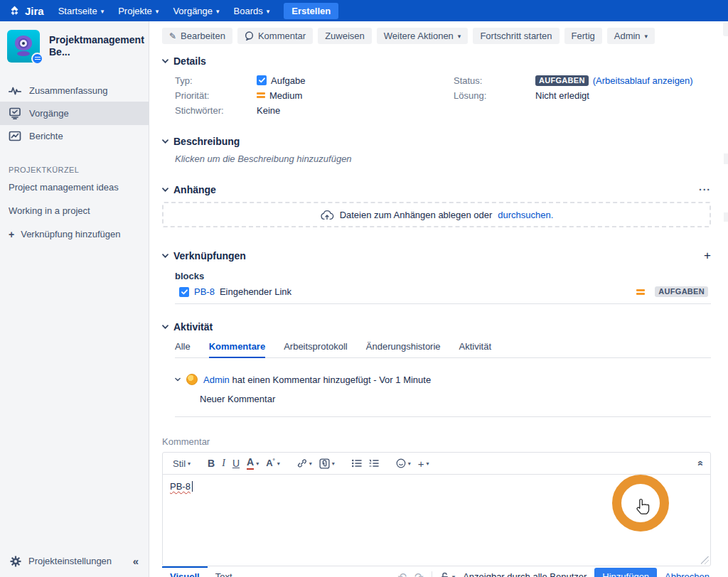 The width and height of the screenshot is (728, 577). I want to click on tab-kommentare: Kommentare, so click(237, 347).